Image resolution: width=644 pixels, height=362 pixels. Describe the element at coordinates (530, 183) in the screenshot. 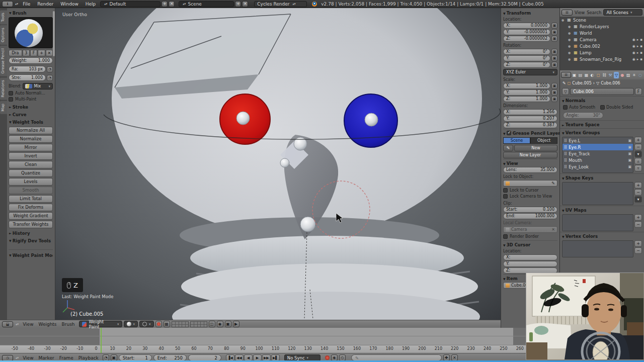

I see `lock-to-object-picker: ✎` at that location.